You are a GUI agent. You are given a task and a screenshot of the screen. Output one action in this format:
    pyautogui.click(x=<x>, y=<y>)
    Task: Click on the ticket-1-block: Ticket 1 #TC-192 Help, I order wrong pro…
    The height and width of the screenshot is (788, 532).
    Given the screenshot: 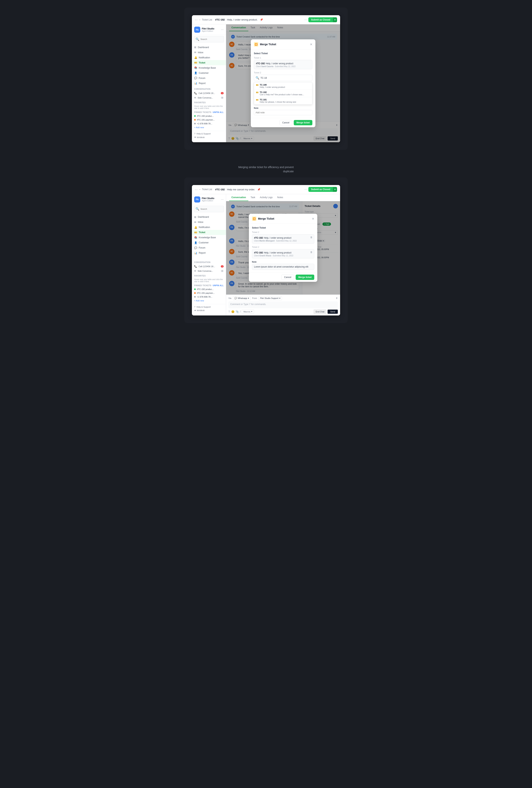 What is the action you would take?
    pyautogui.click(x=283, y=63)
    